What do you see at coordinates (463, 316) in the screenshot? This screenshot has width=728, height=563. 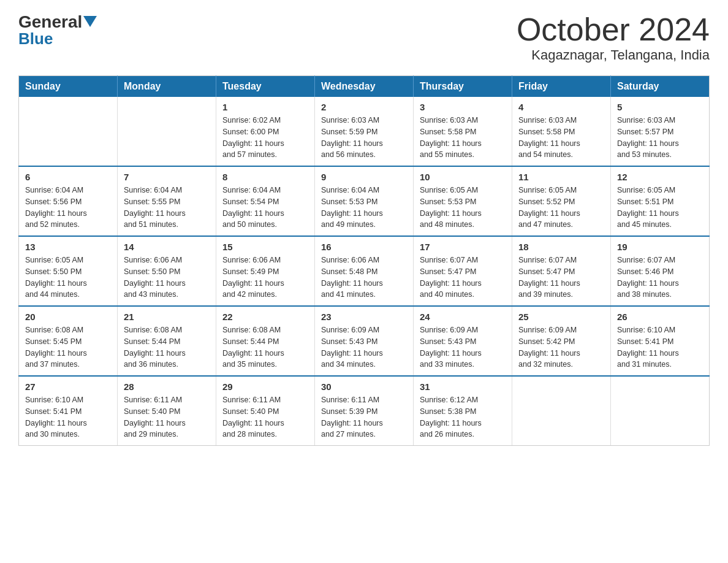 I see `day-number: 24` at bounding box center [463, 316].